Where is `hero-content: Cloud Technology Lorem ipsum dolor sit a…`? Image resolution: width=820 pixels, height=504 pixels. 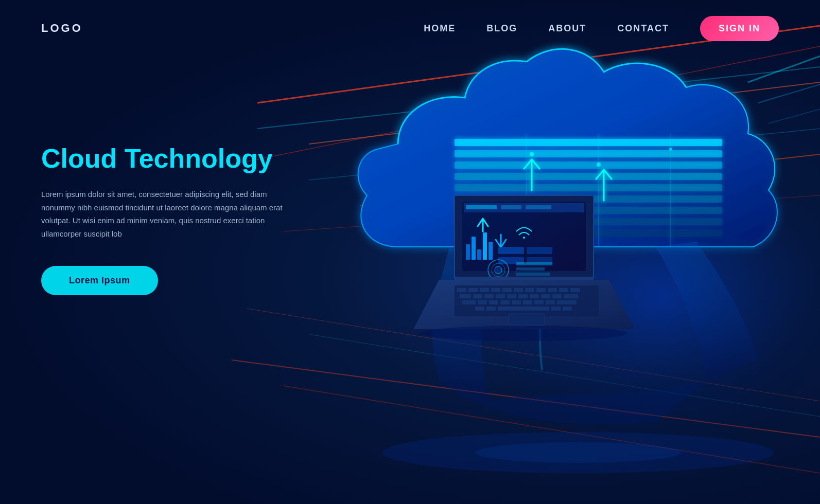 hero-content: Cloud Technology Lorem ipsum dolor sit a… is located at coordinates (162, 220).